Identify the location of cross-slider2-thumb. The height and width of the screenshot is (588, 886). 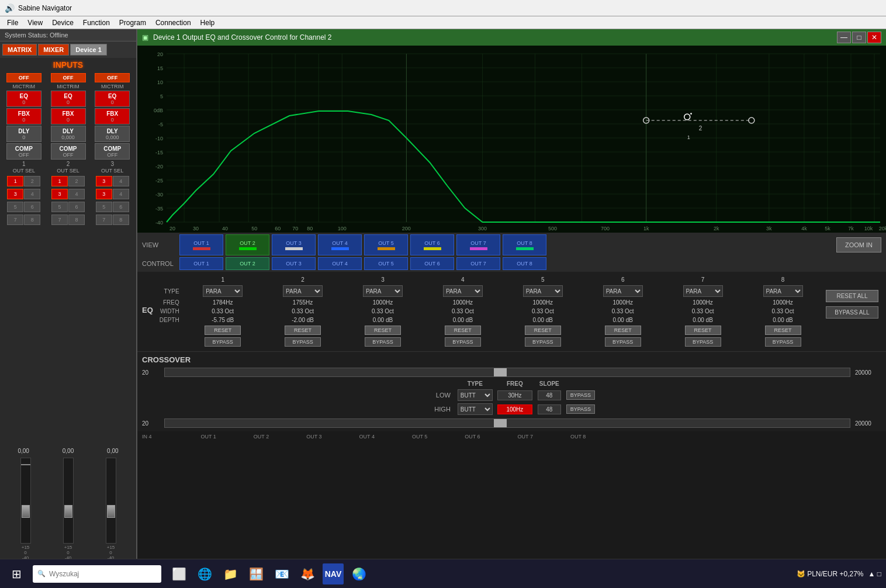
(500, 423).